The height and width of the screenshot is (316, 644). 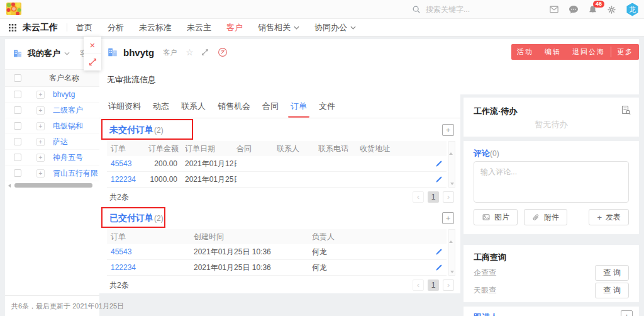 What do you see at coordinates (52, 142) in the screenshot?
I see `customer-row: + 萨达` at bounding box center [52, 142].